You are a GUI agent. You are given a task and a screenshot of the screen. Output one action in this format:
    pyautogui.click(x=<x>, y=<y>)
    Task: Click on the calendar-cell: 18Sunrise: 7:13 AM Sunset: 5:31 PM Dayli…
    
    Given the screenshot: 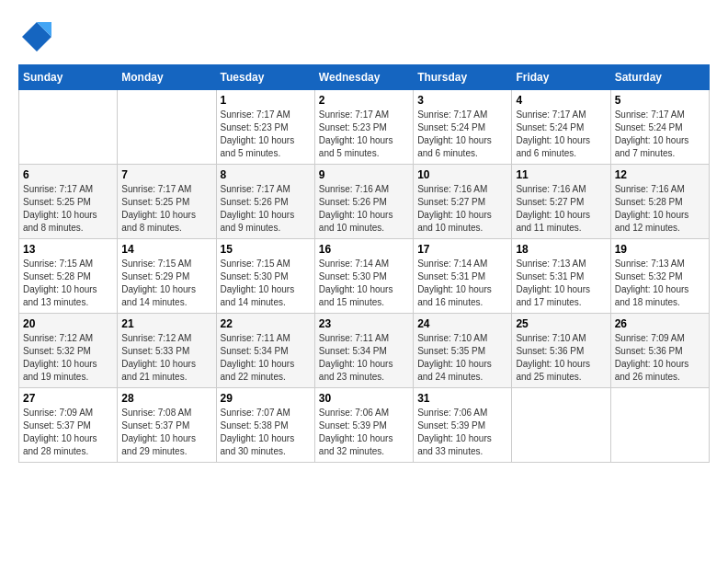 What is the action you would take?
    pyautogui.click(x=561, y=276)
    